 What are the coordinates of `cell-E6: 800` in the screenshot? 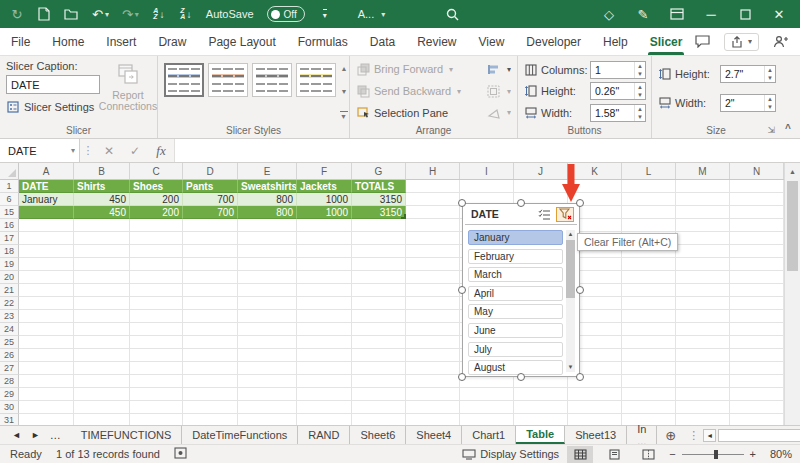 It's located at (268, 200).